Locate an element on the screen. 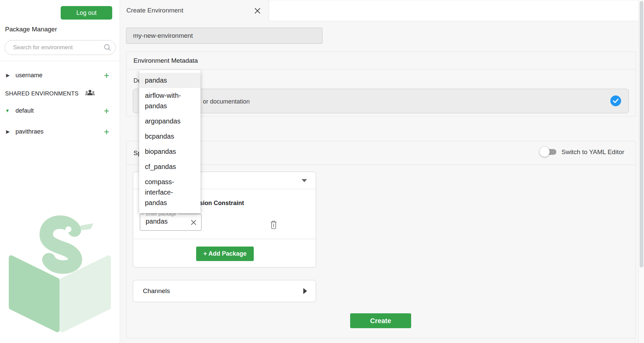 This screenshot has width=644, height=343. sidebar-divider is located at coordinates (60, 61).